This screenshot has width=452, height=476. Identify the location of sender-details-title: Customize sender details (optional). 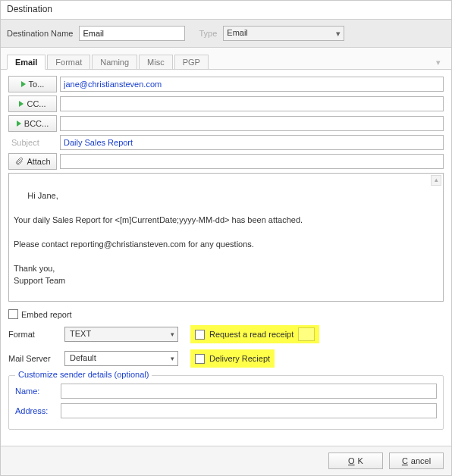
(83, 374).